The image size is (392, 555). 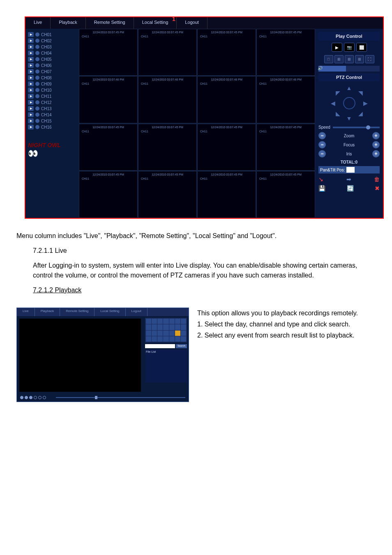 What do you see at coordinates (362, 47) in the screenshot?
I see `record-button: ⬜` at bounding box center [362, 47].